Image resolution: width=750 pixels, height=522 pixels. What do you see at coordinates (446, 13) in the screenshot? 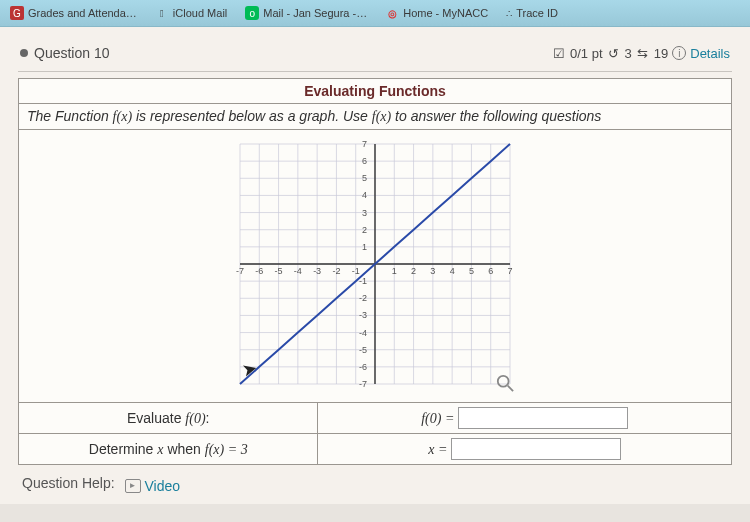
I see `bookmark-label: Home - MyNACC` at bounding box center [446, 13].